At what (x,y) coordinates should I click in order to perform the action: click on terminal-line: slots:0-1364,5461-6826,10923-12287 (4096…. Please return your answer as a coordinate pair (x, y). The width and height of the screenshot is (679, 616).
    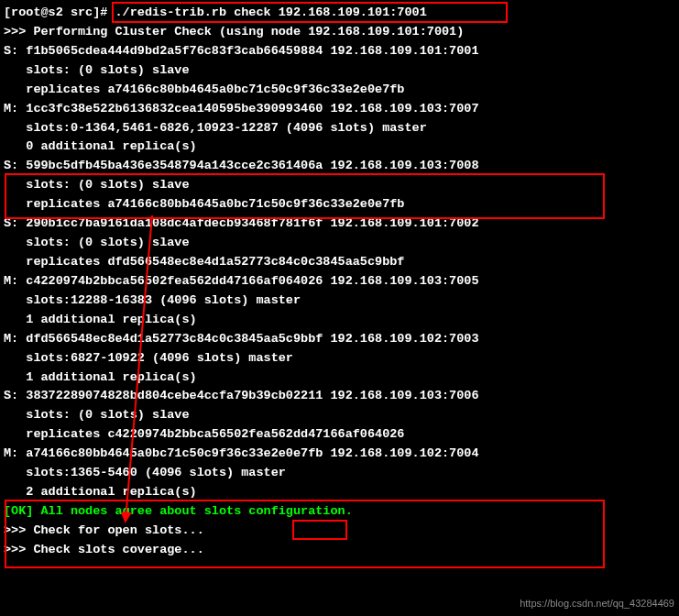
    Looking at the image, I should click on (341, 128).